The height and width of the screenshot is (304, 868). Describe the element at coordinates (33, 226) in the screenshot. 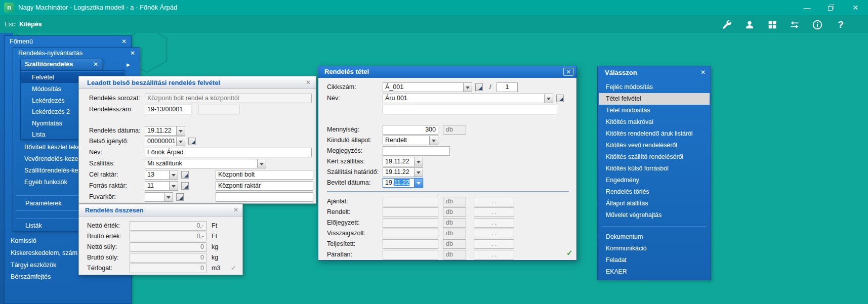

I see `sidebar-item-listak: Listák` at that location.